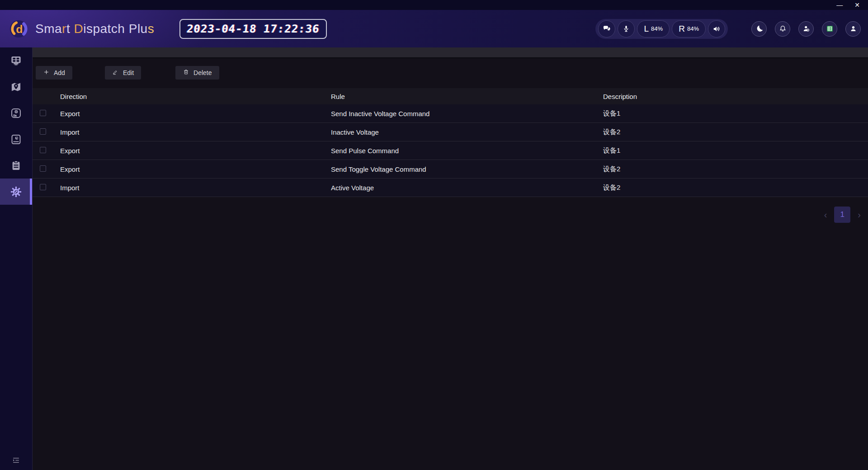 The width and height of the screenshot is (868, 470). I want to click on page-1-button: 1, so click(842, 215).